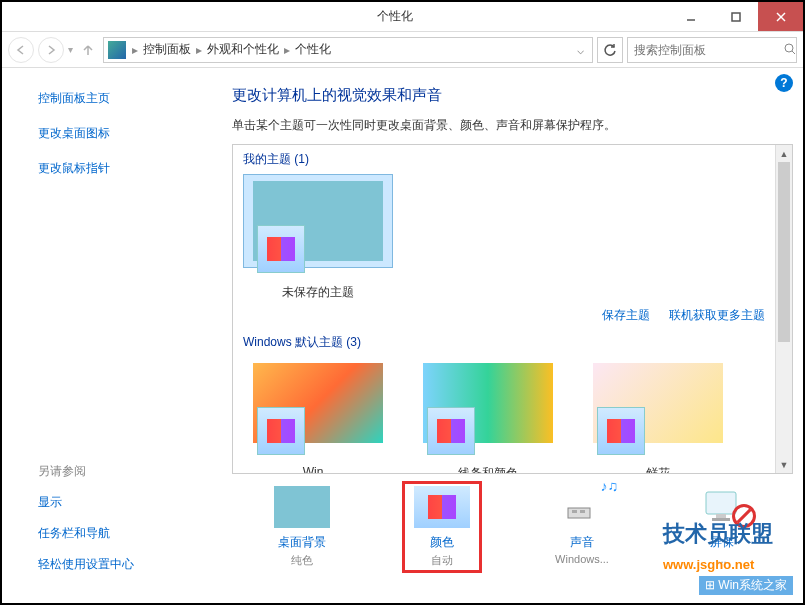 This screenshot has height=605, width=805. I want to click on theme-item-lines: 线条和颜色, so click(488, 415).